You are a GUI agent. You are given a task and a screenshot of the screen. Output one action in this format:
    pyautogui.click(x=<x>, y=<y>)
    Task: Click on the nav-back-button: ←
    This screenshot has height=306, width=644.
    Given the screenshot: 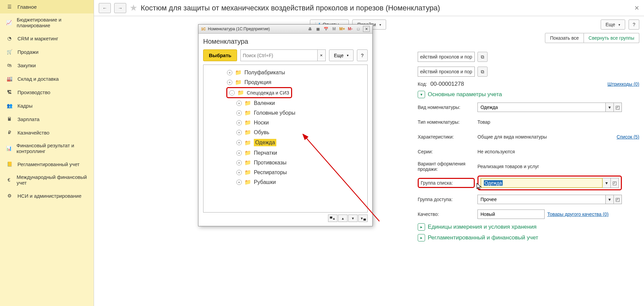 What is the action you would take?
    pyautogui.click(x=105, y=8)
    